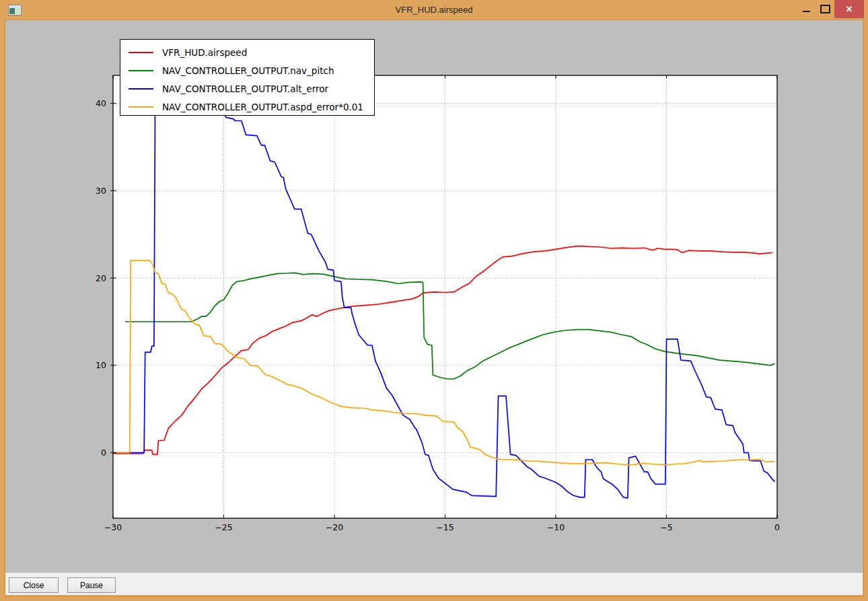  I want to click on legend: VFR_HUD.airspeedNAV_CONTROLLER_OUTPUT.na…, so click(248, 77).